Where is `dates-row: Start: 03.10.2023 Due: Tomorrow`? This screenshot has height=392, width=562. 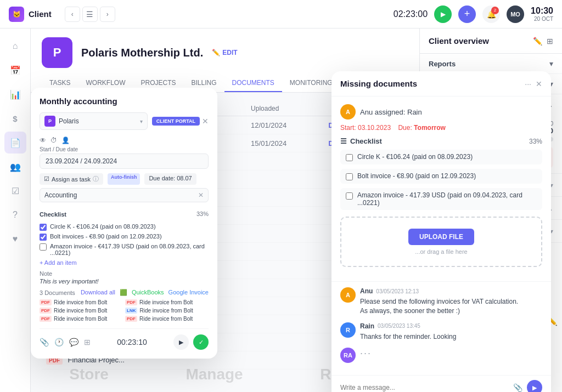 dates-row: Start: 03.10.2023 Due: Tomorrow is located at coordinates (441, 128).